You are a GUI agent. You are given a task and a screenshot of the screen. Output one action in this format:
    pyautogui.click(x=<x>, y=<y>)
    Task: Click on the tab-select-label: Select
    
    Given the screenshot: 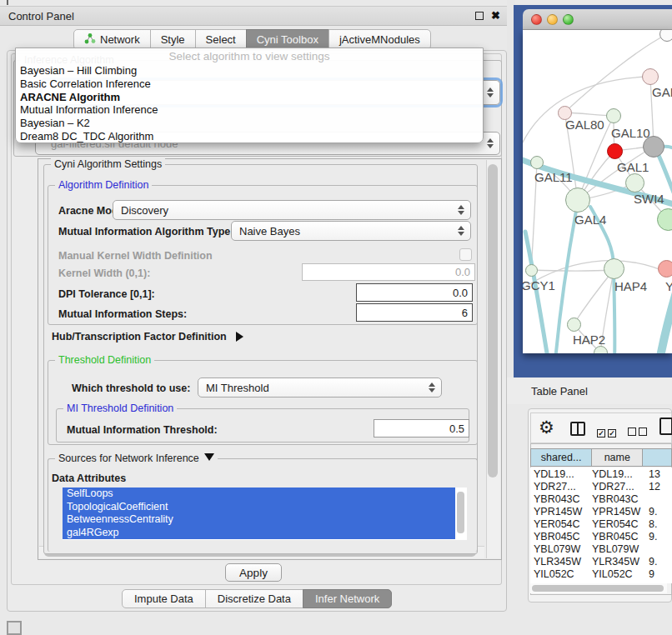 What is the action you would take?
    pyautogui.click(x=221, y=40)
    